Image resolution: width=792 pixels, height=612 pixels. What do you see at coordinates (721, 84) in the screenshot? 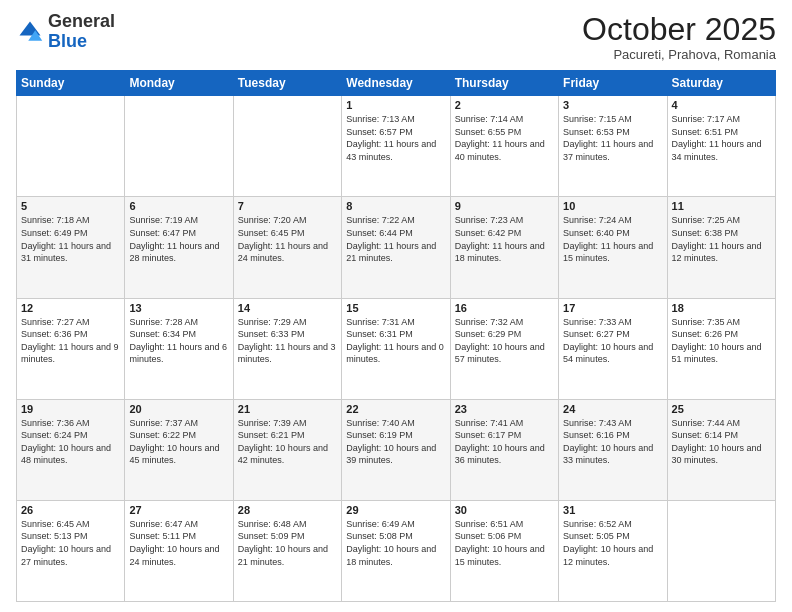
I see `col-saturday: Saturday` at bounding box center [721, 84].